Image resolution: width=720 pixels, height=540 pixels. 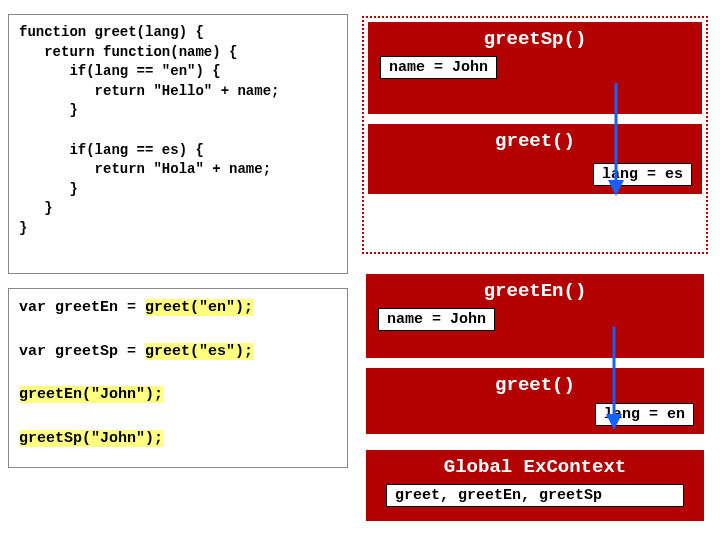 What do you see at coordinates (91, 394) in the screenshot?
I see `code-highlight: greetEn("John");` at bounding box center [91, 394].